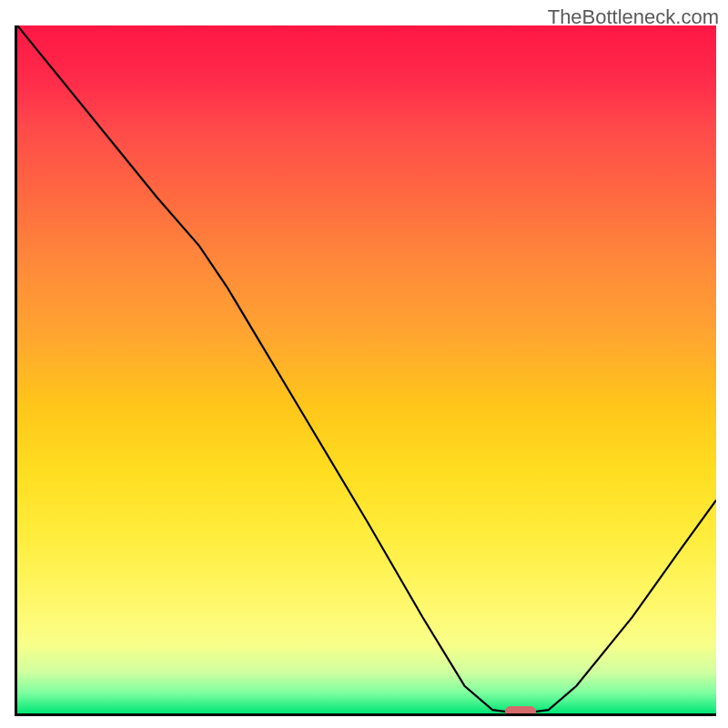 The height and width of the screenshot is (728, 728). I want to click on optimal-marker, so click(521, 712).